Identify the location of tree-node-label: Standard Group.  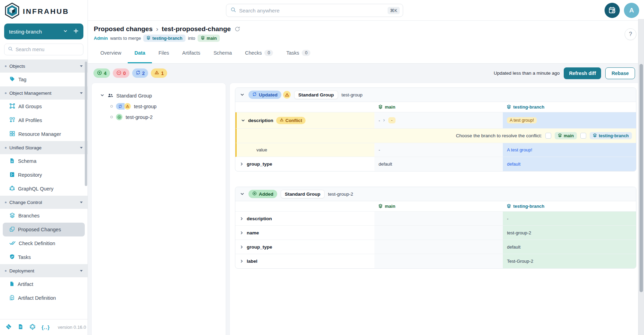
(134, 96).